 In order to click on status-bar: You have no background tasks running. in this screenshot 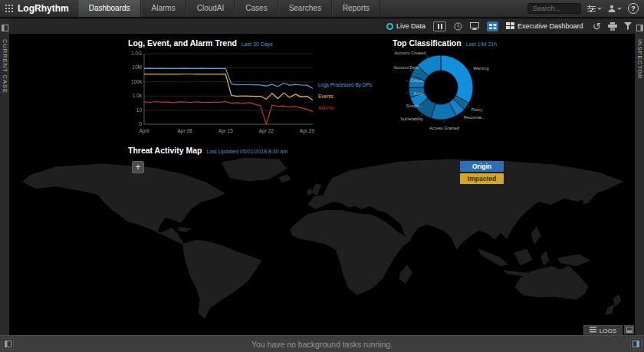, I will do `click(322, 344)`.